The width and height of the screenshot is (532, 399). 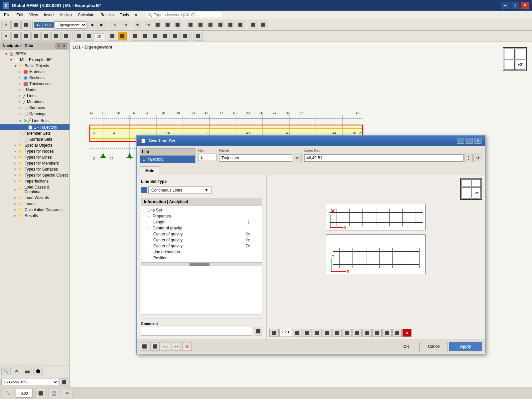 What do you see at coordinates (8, 393) in the screenshot?
I see `status-btn-1: 🔍` at bounding box center [8, 393].